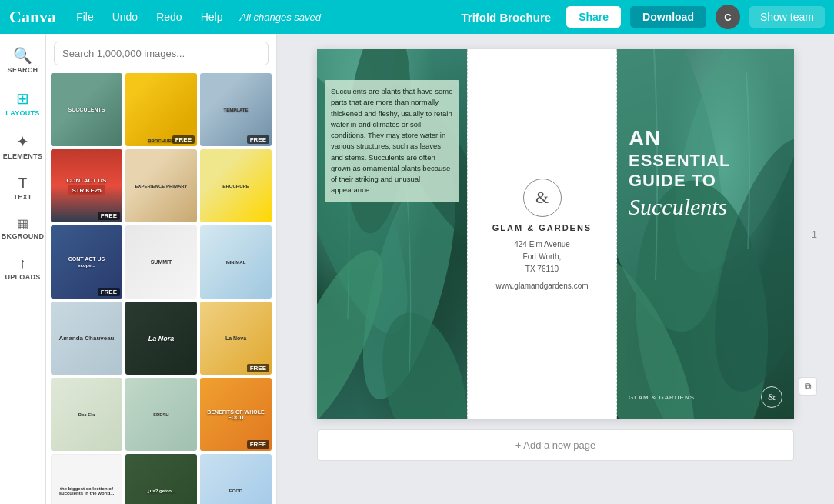  What do you see at coordinates (706, 397) in the screenshot?
I see `right-bottom-bar: GLAM & GARDENS &` at bounding box center [706, 397].